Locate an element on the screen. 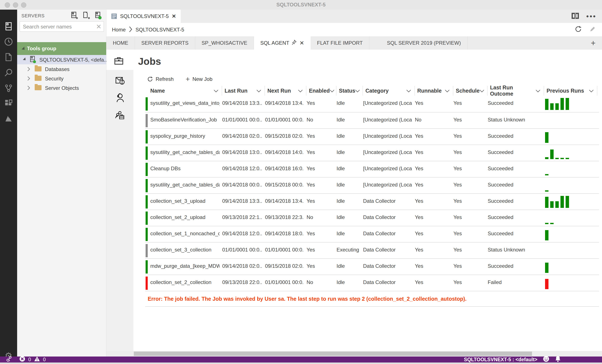 Image resolution: width=602 pixels, height=364 pixels. tab-sql-agent: SQL AGENT ✕ is located at coordinates (282, 43).